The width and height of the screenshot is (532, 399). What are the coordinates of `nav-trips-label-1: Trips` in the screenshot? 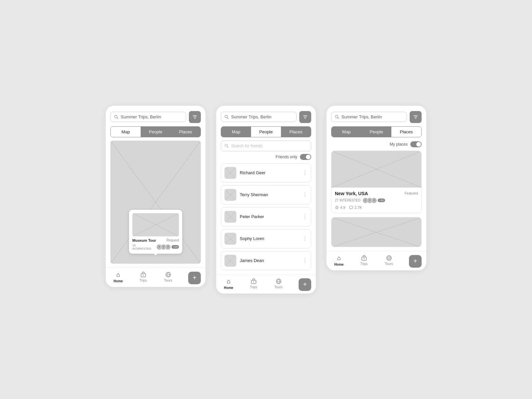 It's located at (143, 281).